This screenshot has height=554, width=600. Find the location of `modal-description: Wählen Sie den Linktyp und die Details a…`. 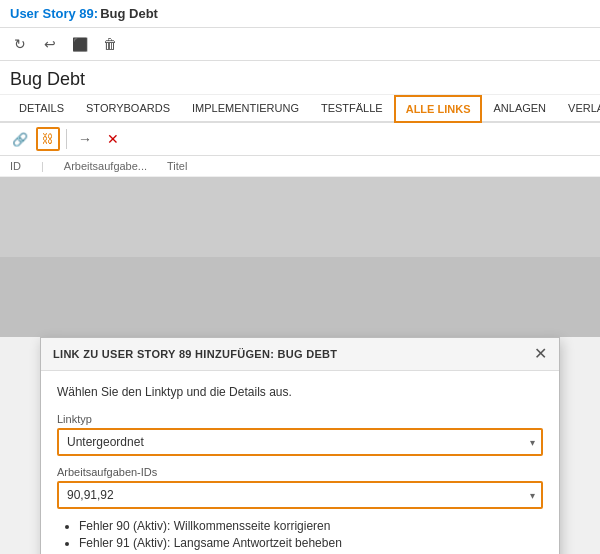

modal-description: Wählen Sie den Linktyp und die Details a… is located at coordinates (300, 392).